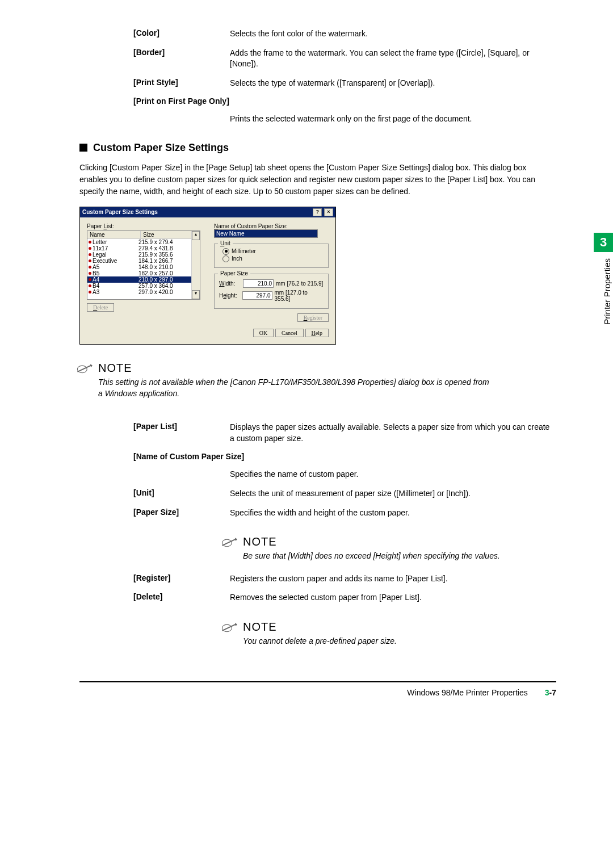  Describe the element at coordinates (234, 274) in the screenshot. I see `papersize-legend: Paper Size` at that location.